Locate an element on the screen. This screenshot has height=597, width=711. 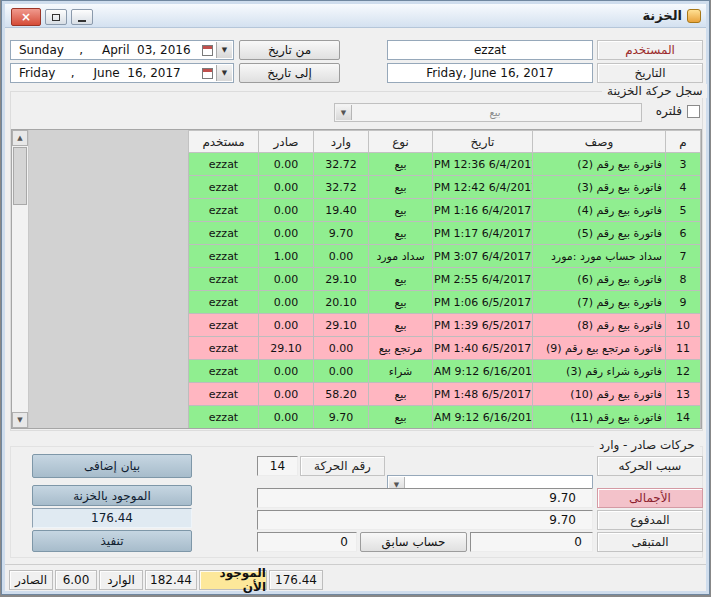
grid-cell-num: 10 is located at coordinates (684, 326).